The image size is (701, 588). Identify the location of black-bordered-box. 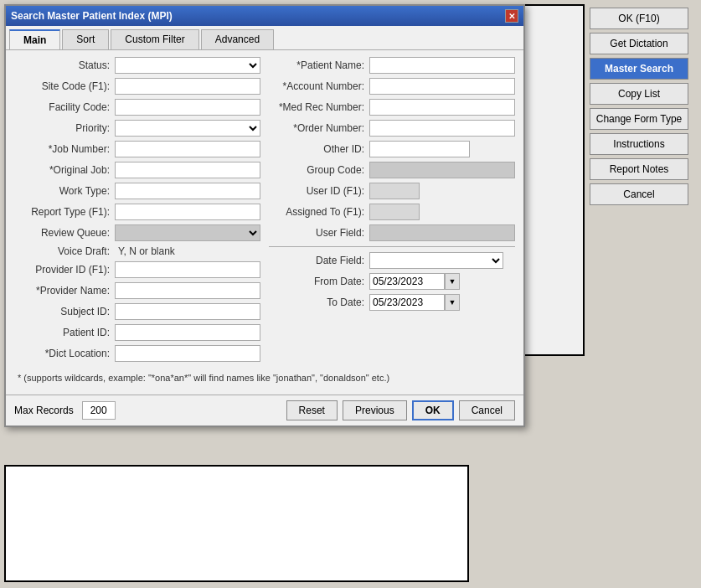
(554, 180).